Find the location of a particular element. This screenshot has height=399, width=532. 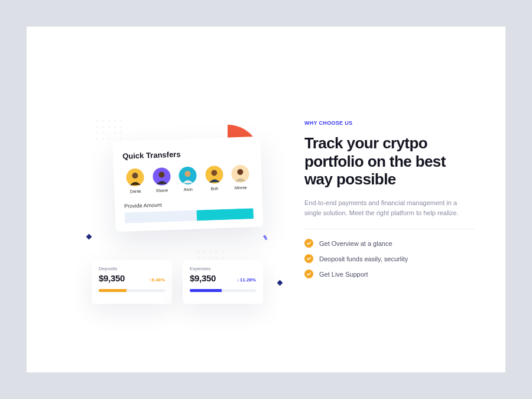

contact-minnie: Minnie is located at coordinates (240, 177).